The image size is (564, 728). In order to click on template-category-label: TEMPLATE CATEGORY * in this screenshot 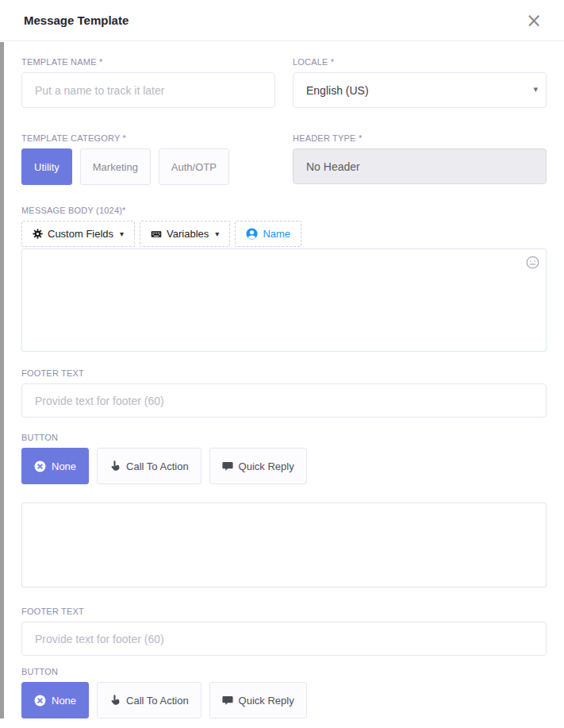, I will do `click(148, 138)`.